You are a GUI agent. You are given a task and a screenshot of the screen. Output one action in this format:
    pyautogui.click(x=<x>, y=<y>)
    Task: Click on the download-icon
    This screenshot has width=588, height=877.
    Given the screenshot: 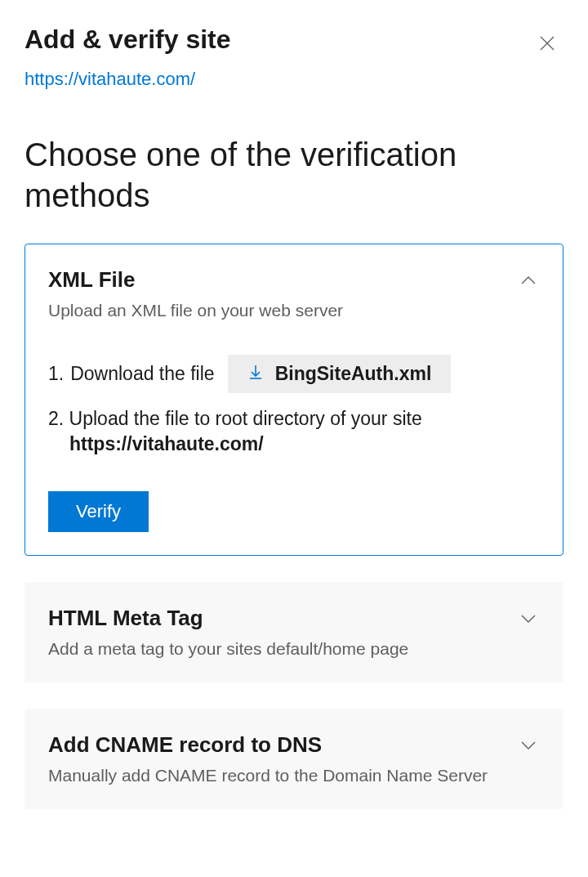 What is the action you would take?
    pyautogui.click(x=256, y=374)
    